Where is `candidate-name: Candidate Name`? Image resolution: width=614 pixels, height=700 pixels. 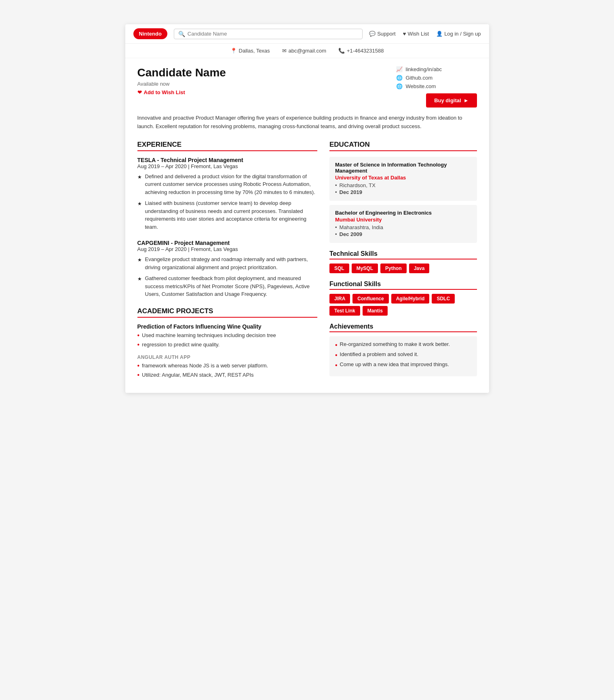
candidate-name: Candidate Name is located at coordinates (261, 73).